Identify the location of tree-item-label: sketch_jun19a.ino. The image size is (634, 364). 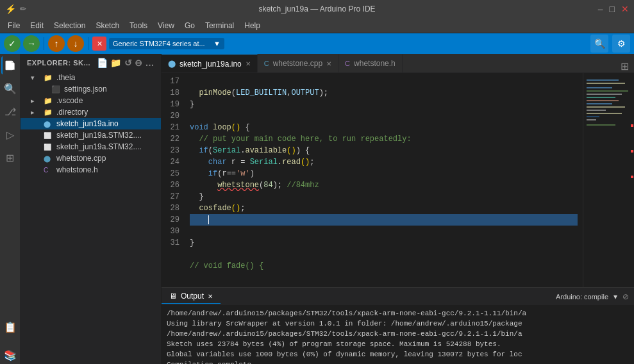
(87, 124).